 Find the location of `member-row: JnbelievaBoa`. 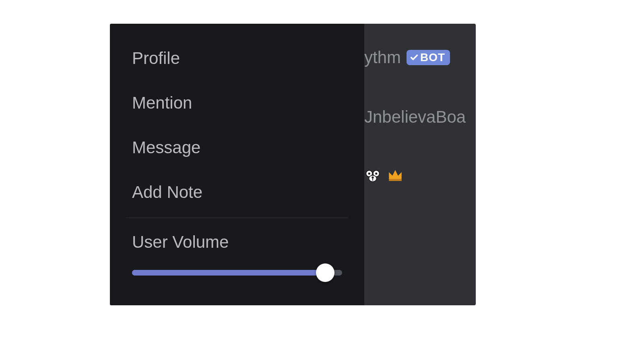

member-row: JnbelievaBoa is located at coordinates (415, 117).